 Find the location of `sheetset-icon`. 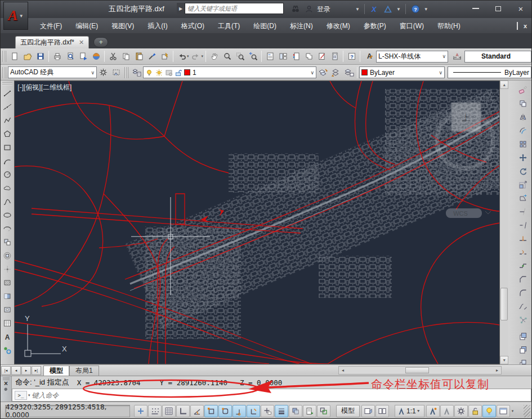

sheetset-icon is located at coordinates (309, 56).